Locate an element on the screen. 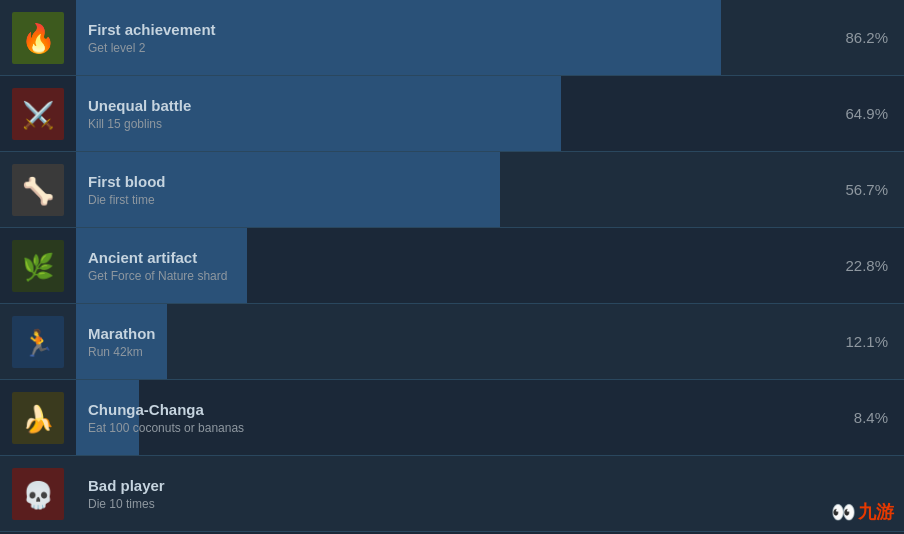  achievement-icon-marathon: 🏃 is located at coordinates (38, 342).